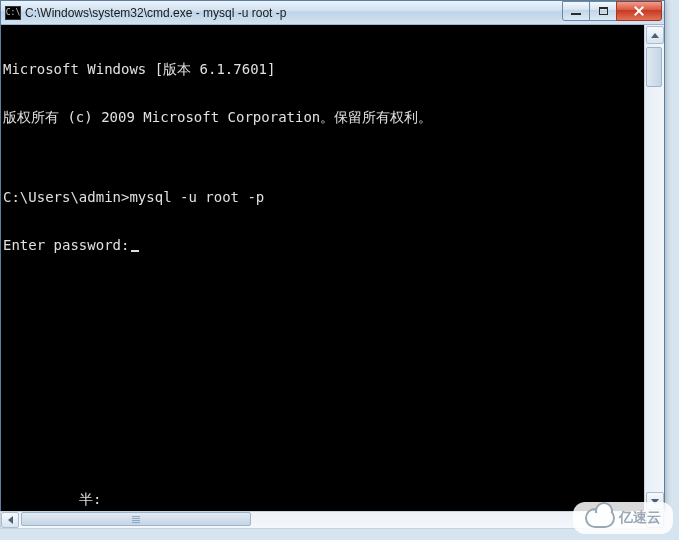 The height and width of the screenshot is (540, 679). Describe the element at coordinates (322, 197) in the screenshot. I see `terminal-line: C:\Users\admin>mysql -u root -p` at that location.